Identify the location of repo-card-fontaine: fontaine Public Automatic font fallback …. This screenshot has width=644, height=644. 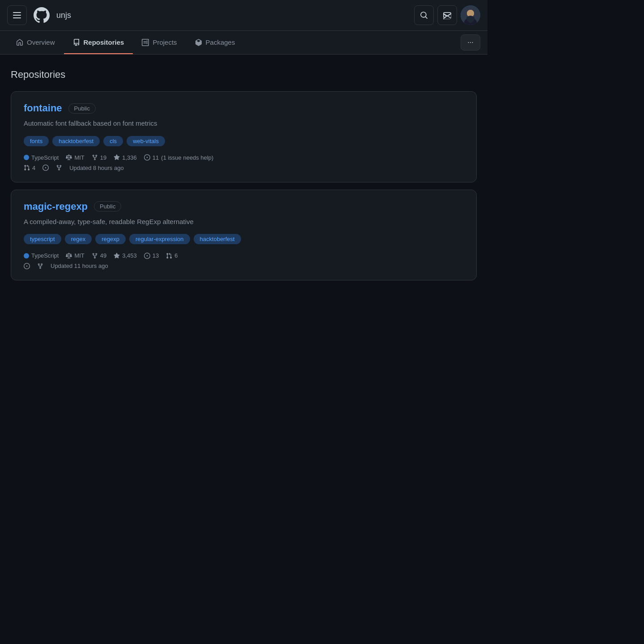
(244, 137).